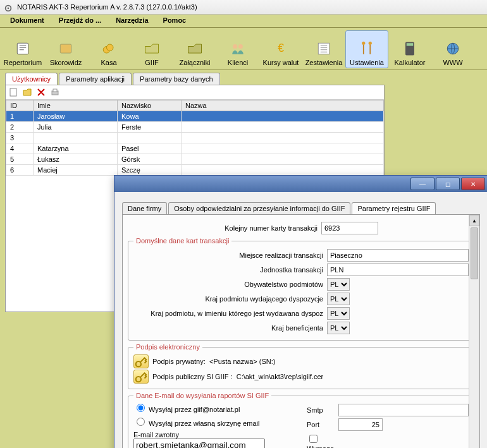  I want to click on folder-icon, so click(27, 92).